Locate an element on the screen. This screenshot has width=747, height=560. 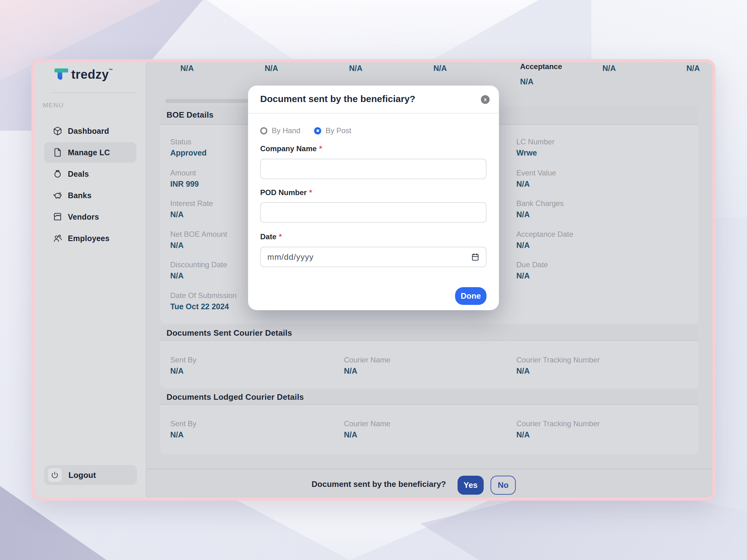
sidebar-item-banks: Banks is located at coordinates (91, 195).